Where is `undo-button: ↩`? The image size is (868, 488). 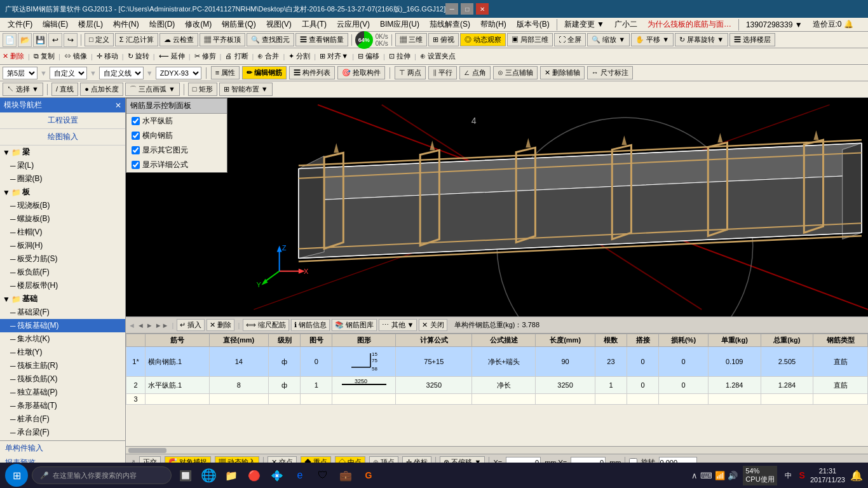
undo-button: ↩ is located at coordinates (55, 40).